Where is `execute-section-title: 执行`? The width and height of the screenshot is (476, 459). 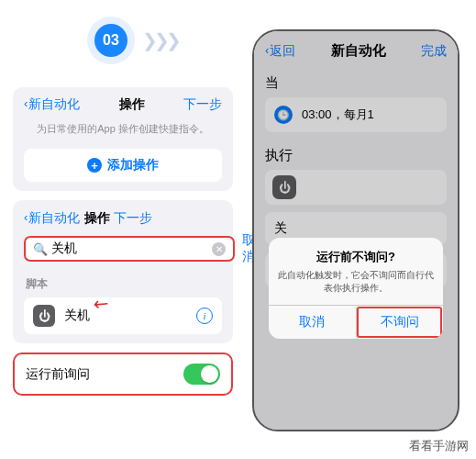
execute-section-title: 执行 is located at coordinates (356, 156).